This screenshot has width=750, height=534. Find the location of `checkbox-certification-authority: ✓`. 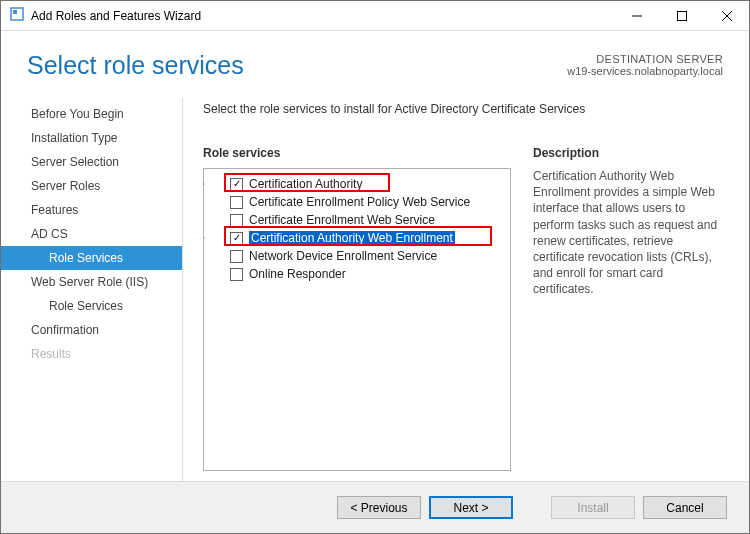

checkbox-certification-authority: ✓ is located at coordinates (236, 184).